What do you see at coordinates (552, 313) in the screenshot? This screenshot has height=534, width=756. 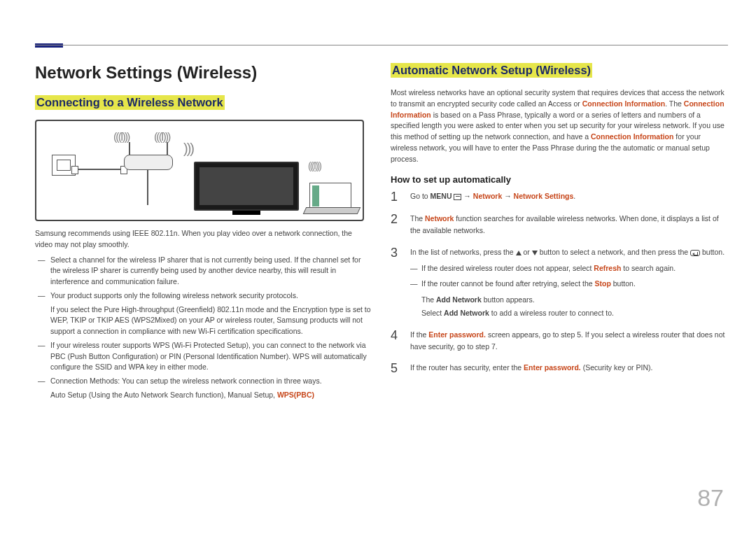 I see `sub-post: to add a wireless router to connect to.` at bounding box center [552, 313].